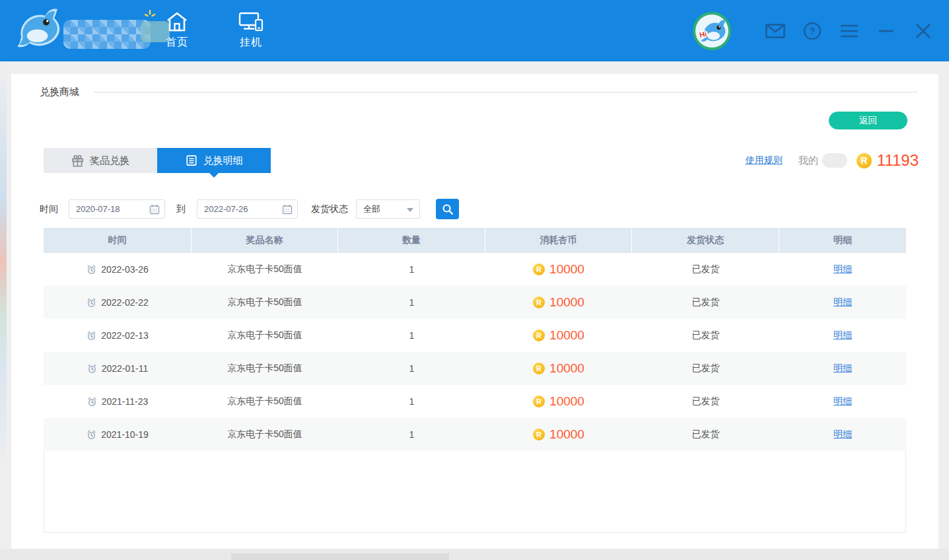 This screenshot has height=560, width=949. What do you see at coordinates (478, 92) in the screenshot?
I see `section-header: 兑换商城` at bounding box center [478, 92].